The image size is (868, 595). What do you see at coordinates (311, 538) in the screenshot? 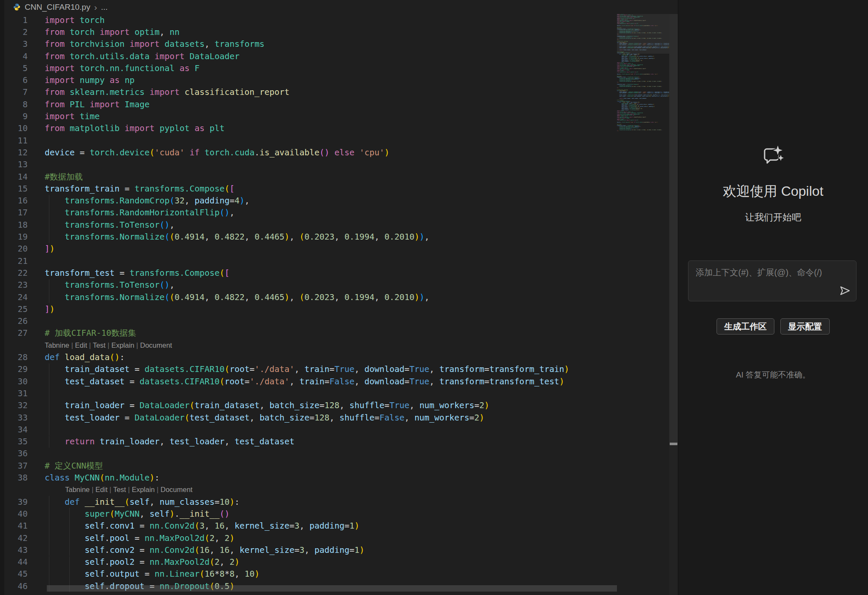
I see `code-line-42: 42 self.pool = nn.MaxPool2d(1, 1)` at bounding box center [311, 538].